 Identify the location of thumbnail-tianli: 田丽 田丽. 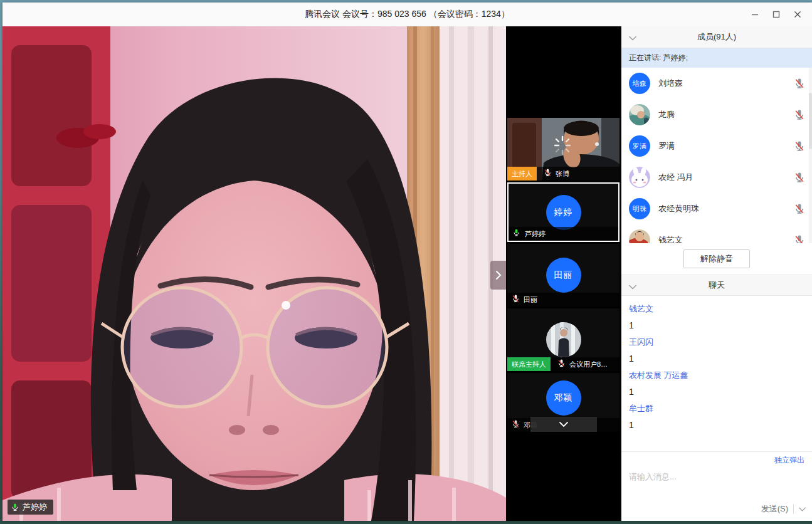
(563, 275).